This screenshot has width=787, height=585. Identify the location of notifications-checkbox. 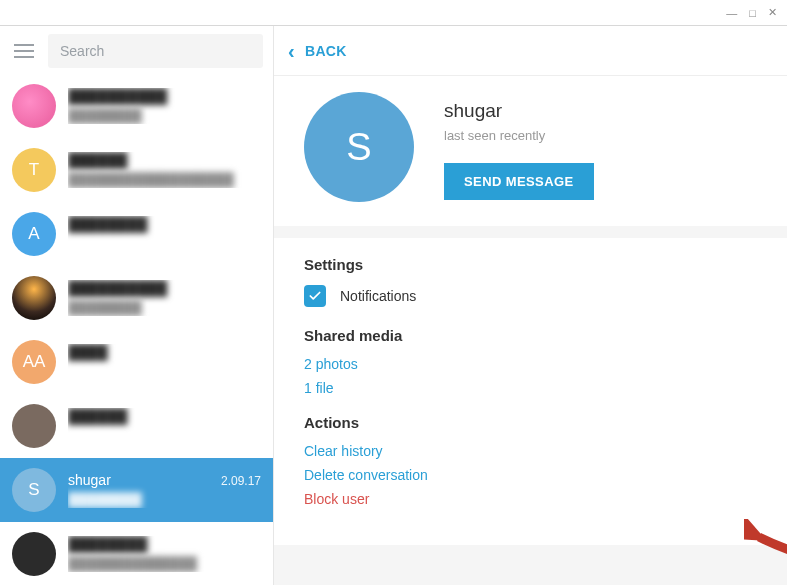
(315, 296).